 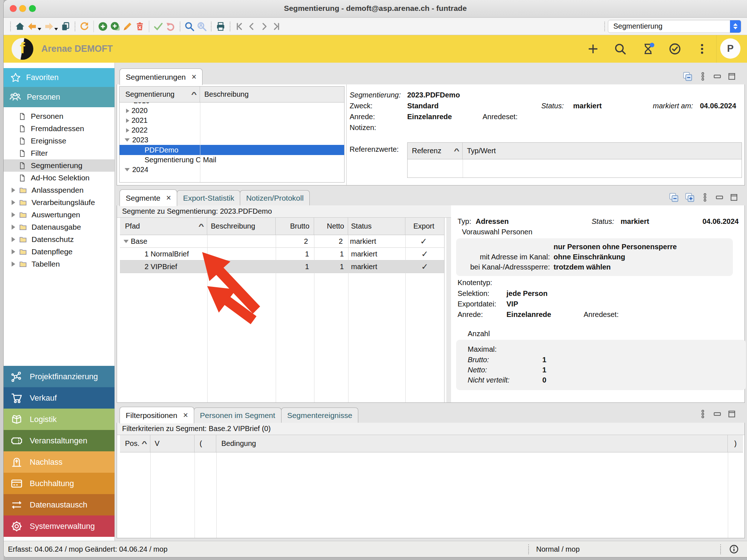 What do you see at coordinates (205, 443) in the screenshot?
I see `column-open-paren: (` at bounding box center [205, 443].